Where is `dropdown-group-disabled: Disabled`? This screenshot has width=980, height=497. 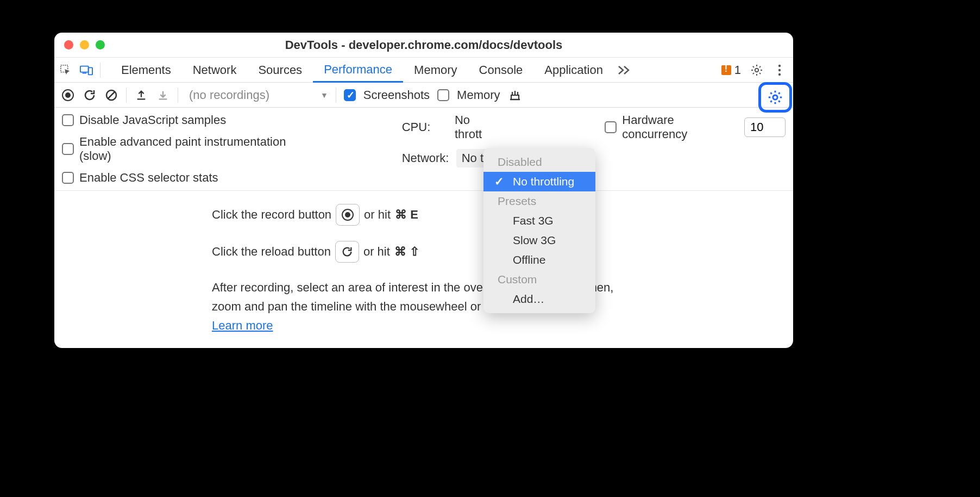
dropdown-group-disabled: Disabled is located at coordinates (539, 162).